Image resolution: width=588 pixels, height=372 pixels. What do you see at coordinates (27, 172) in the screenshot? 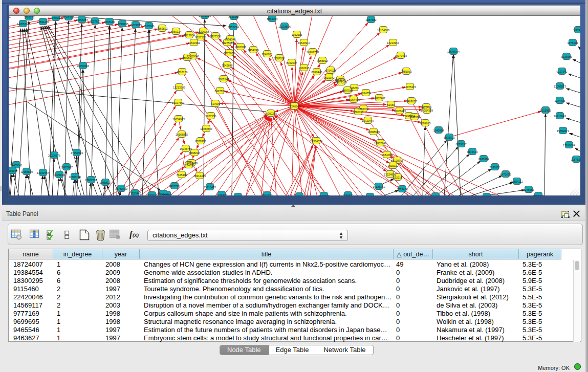
I see `svg-text: 12156829` at bounding box center [27, 172].